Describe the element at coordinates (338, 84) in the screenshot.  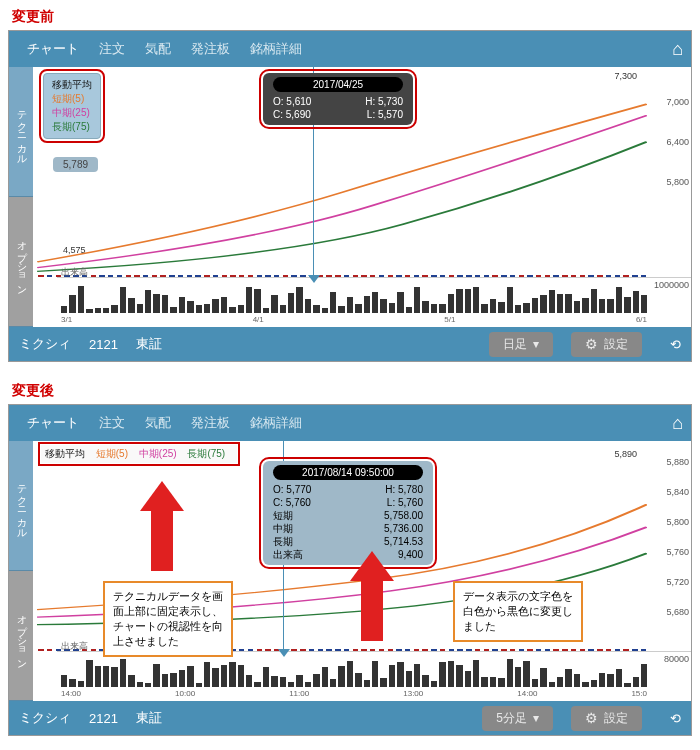
I see `tooltip-date: 2017/04/25` at that location.